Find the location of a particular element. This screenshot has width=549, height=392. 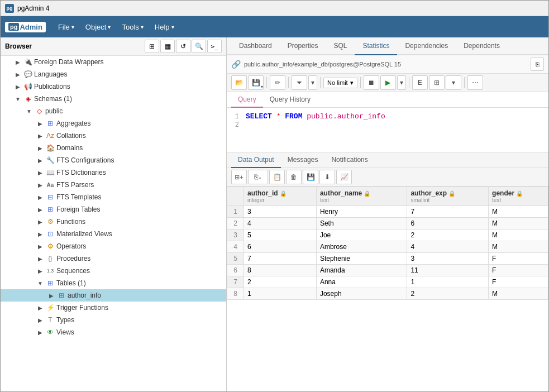

btn-delete-row: 🗑 is located at coordinates (294, 177).